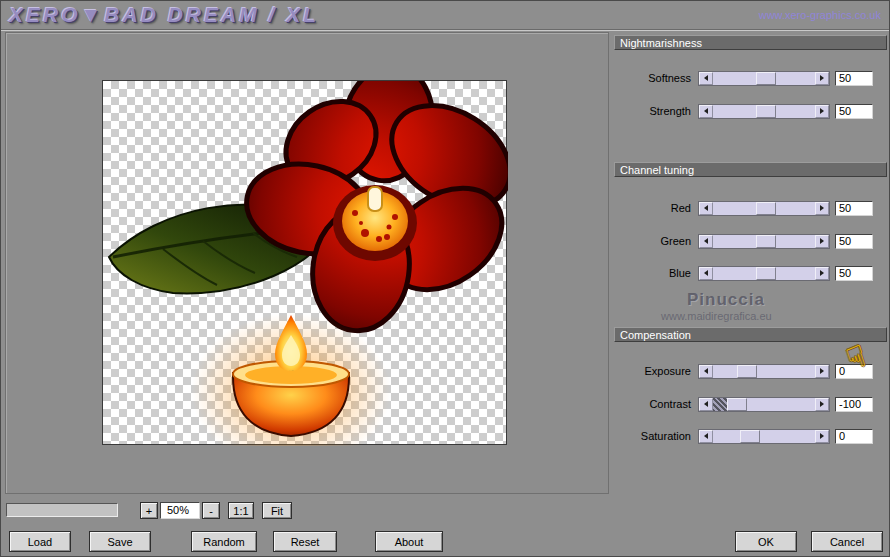 The image size is (890, 557). Describe the element at coordinates (277, 510) in the screenshot. I see `zoom-fit-button: Fit` at that location.